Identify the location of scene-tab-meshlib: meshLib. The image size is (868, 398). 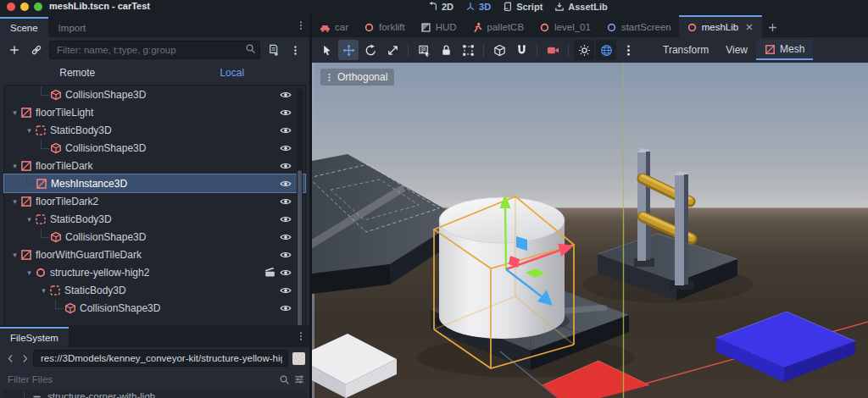
(721, 26).